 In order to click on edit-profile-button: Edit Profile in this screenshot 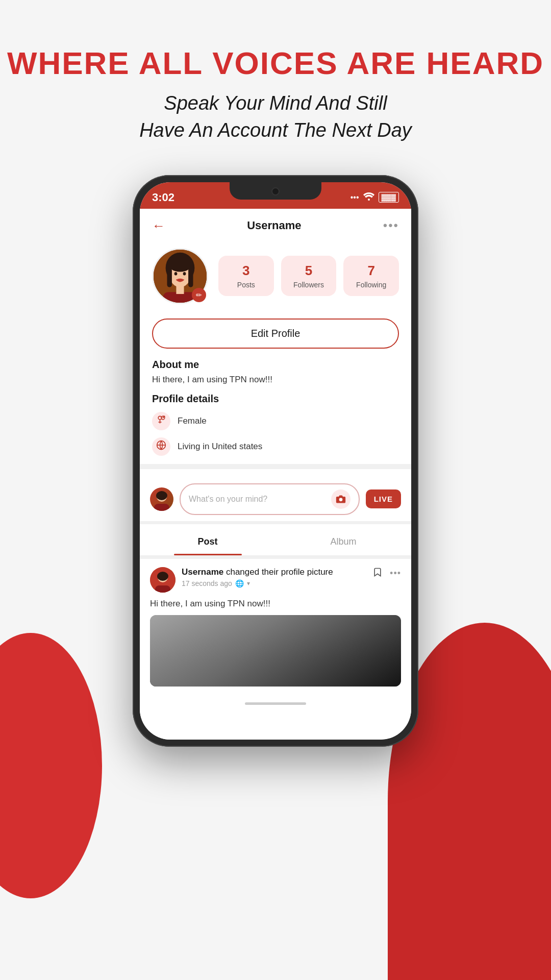, I will do `click(276, 334)`.